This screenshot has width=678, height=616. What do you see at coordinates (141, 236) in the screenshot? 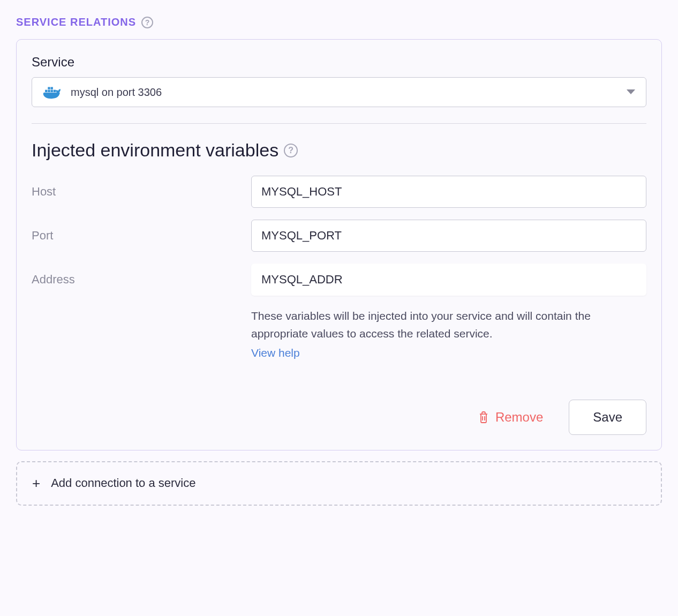
I see `port-label: Port` at bounding box center [141, 236].